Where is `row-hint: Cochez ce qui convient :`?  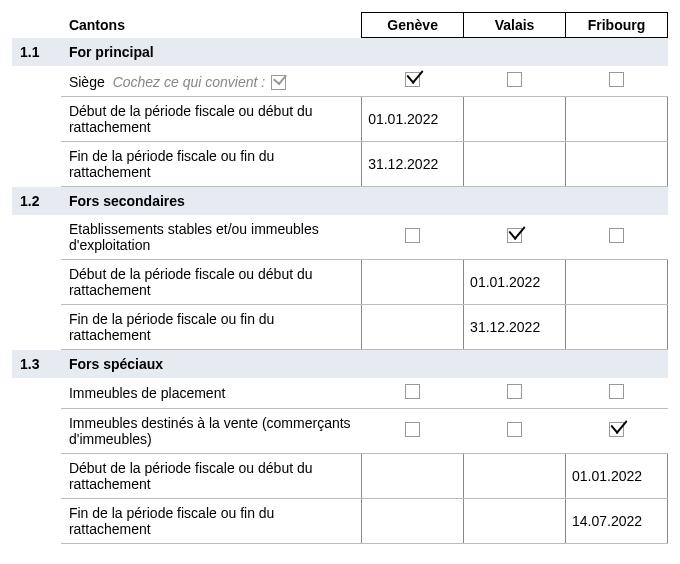 row-hint: Cochez ce qui convient : is located at coordinates (190, 82).